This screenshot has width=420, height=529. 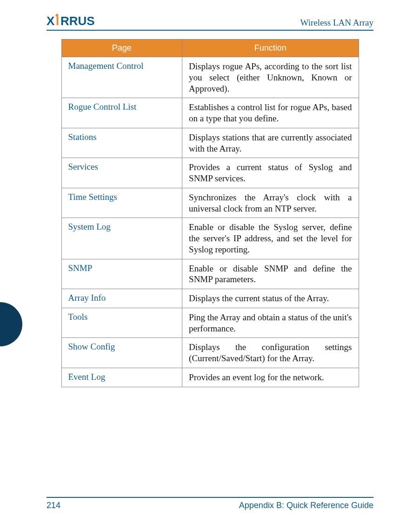 I want to click on table-row: StationsDisplays stations that are curre…, so click(x=210, y=143).